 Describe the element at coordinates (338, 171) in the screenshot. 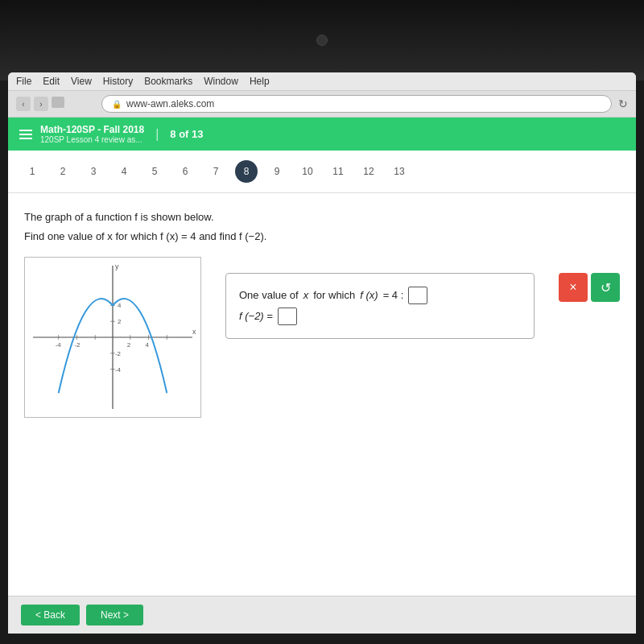

I see `q-11: 11` at that location.